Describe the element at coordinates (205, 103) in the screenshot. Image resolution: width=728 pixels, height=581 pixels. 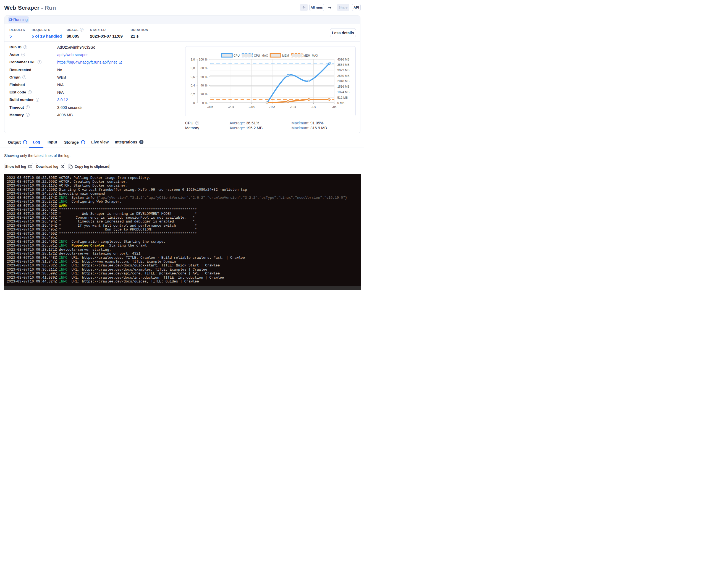
I see `svg-text: 0 %` at that location.